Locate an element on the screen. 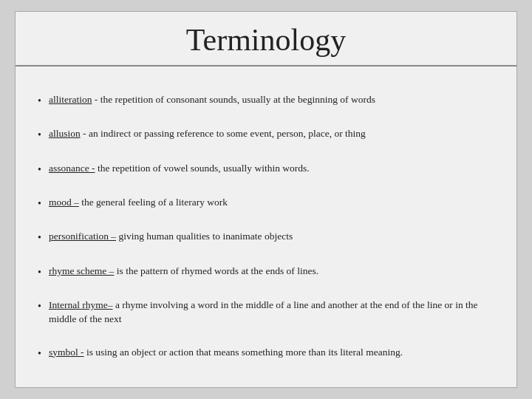 The height and width of the screenshot is (399, 532). term-text: symbol - is using an object or action th… is located at coordinates (272, 353).